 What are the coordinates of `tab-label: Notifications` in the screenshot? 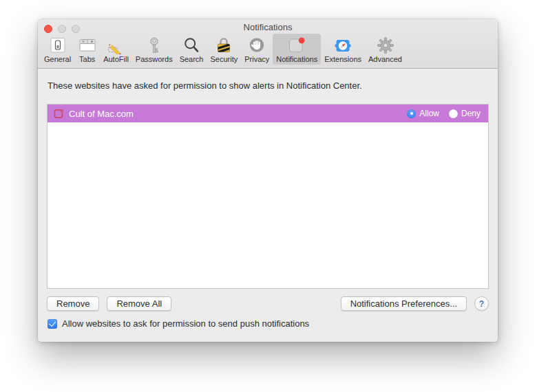 It's located at (297, 59).